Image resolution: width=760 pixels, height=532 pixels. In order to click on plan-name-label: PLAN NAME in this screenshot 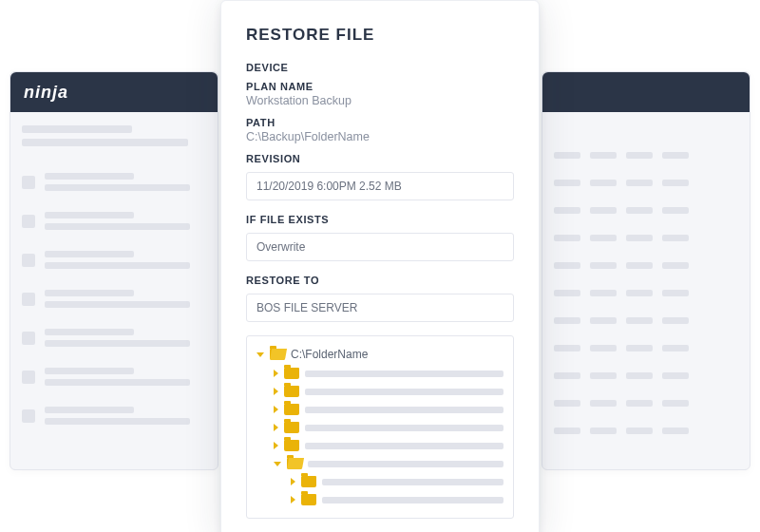, I will do `click(380, 86)`.